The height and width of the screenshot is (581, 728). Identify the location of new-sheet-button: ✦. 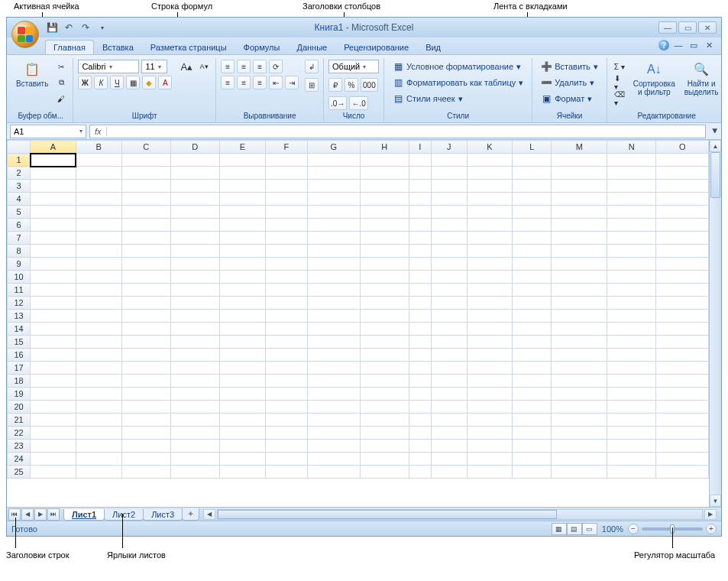
(191, 514).